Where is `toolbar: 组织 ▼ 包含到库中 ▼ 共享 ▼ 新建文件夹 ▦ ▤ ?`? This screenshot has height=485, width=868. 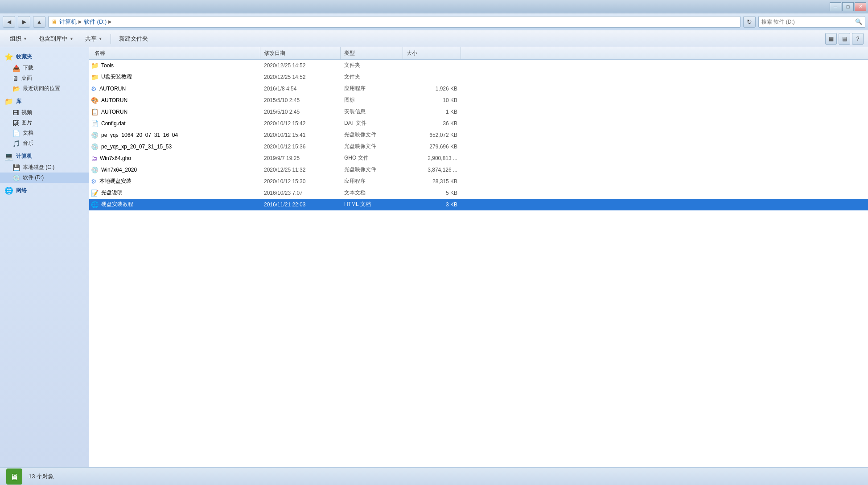 toolbar: 组织 ▼ 包含到库中 ▼ 共享 ▼ 新建文件夹 ▦ ▤ ? is located at coordinates (434, 39).